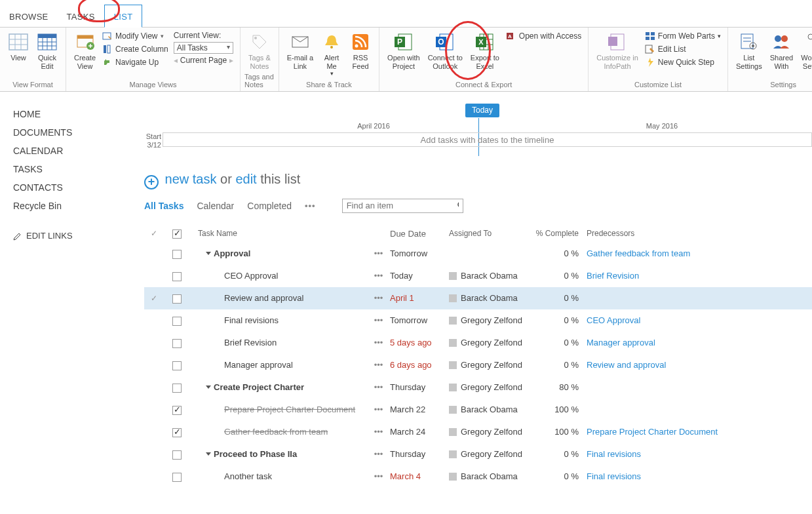  I want to click on col-select-all, so click(177, 234).